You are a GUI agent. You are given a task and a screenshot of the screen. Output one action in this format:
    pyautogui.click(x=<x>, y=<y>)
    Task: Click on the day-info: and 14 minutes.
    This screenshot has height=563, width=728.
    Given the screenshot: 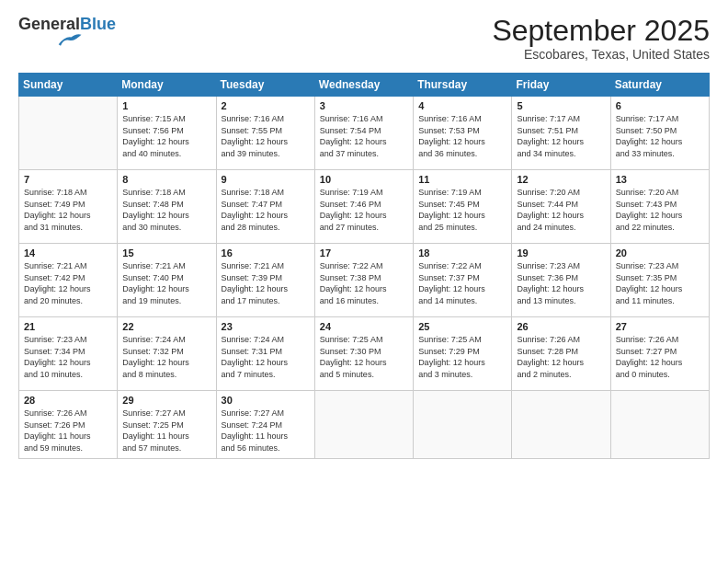 What is the action you would take?
    pyautogui.click(x=462, y=302)
    